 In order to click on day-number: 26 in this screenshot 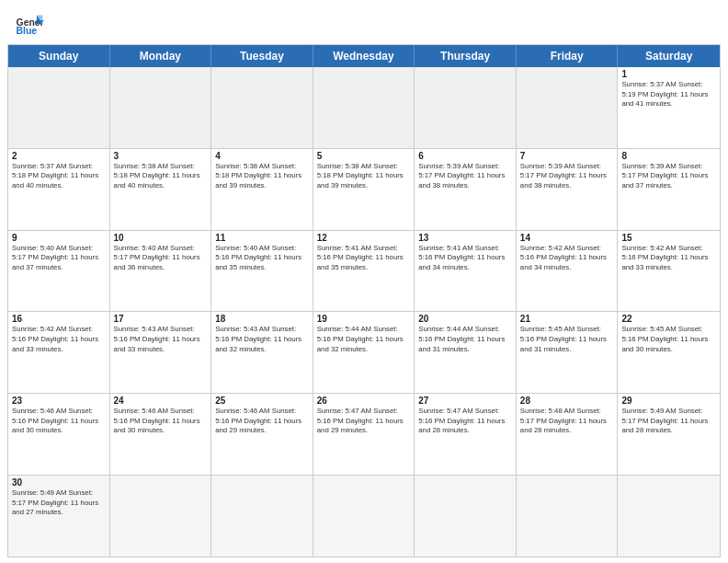, I will do `click(364, 401)`.